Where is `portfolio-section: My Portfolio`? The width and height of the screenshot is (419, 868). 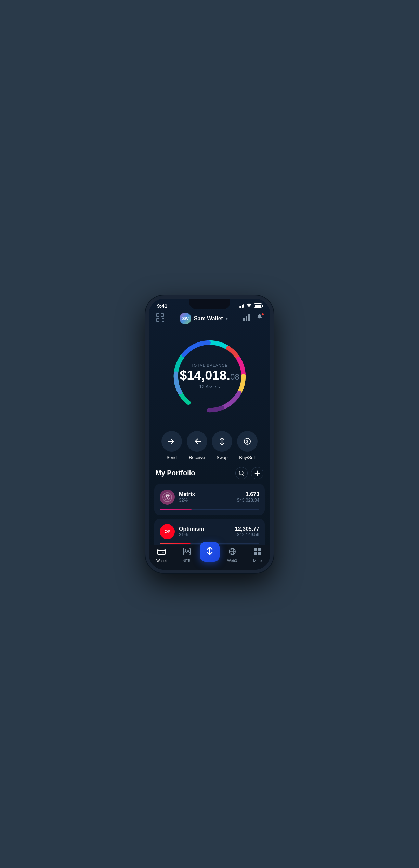
portfolio-section: My Portfolio is located at coordinates (209, 506).